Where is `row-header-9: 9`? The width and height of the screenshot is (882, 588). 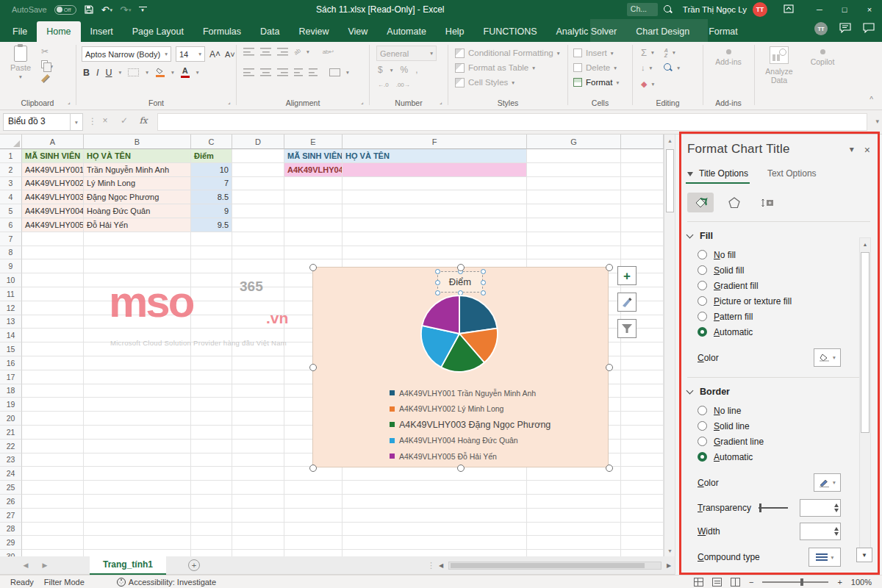
row-header-9: 9 is located at coordinates (11, 266).